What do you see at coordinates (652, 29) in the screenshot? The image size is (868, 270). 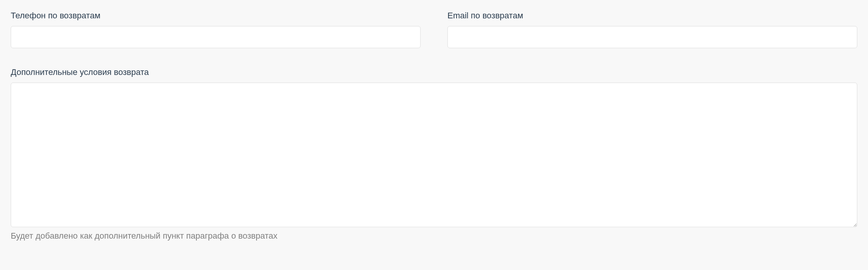 I see `returns-email-group: Email по возвратам` at bounding box center [652, 29].